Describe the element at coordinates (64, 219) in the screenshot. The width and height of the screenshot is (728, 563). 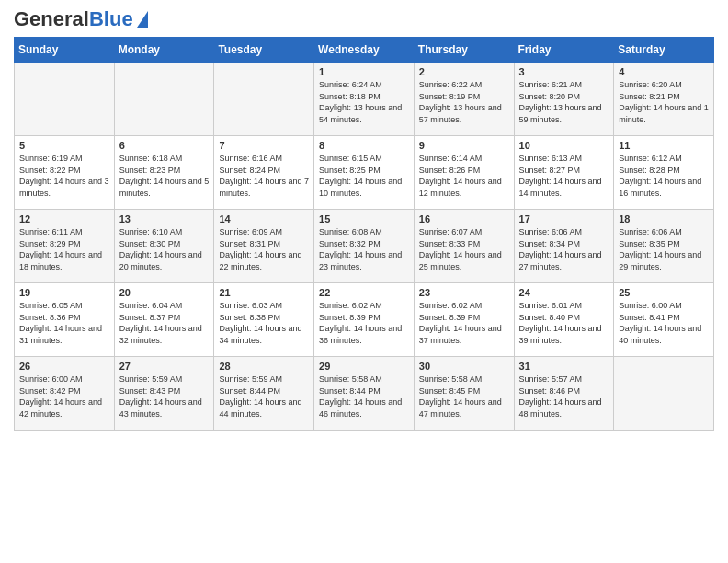
I see `day-number: 12` at that location.